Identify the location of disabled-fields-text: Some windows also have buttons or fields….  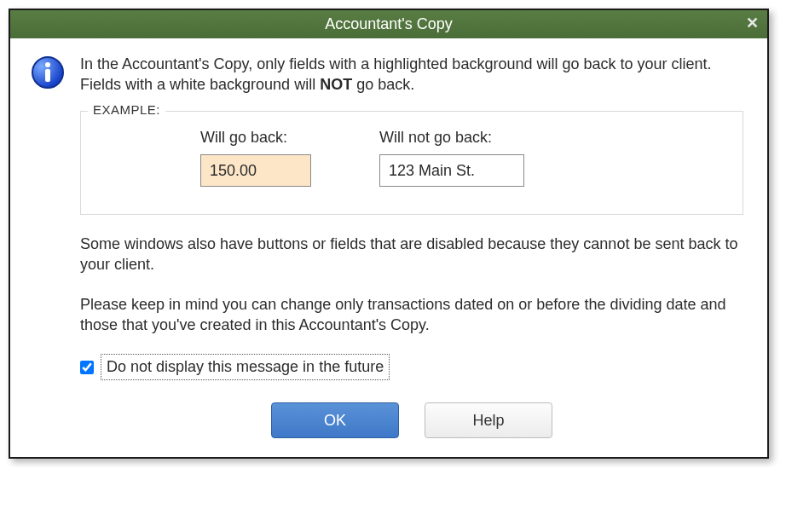
(412, 254).